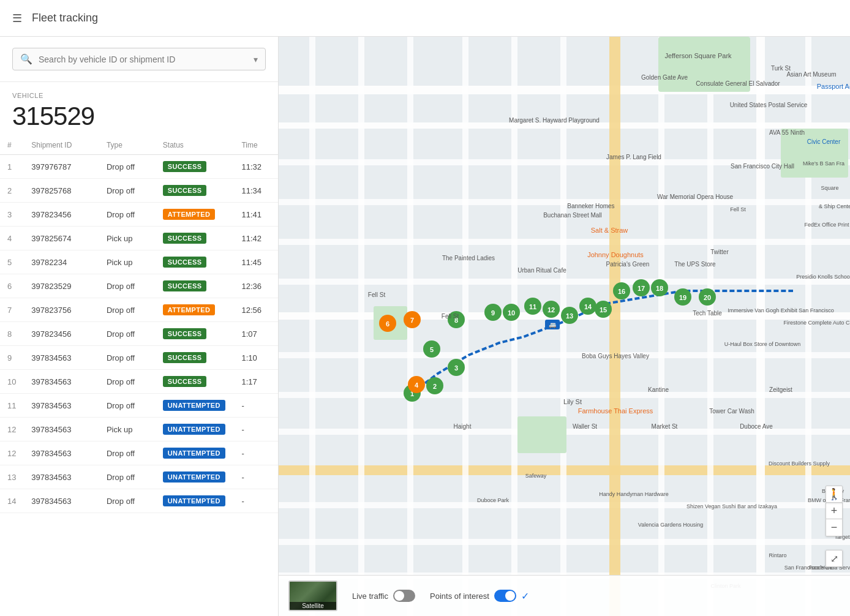  Describe the element at coordinates (139, 430) in the screenshot. I see `table-row: 12 397834563 Pick up UNATTEMPTED -` at that location.